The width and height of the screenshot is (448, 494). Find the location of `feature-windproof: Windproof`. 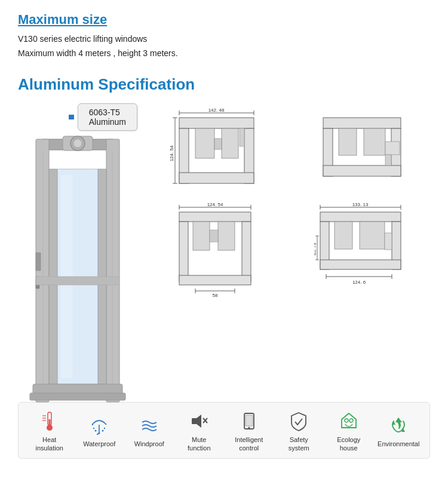

feature-windproof: Windproof is located at coordinates (149, 431).